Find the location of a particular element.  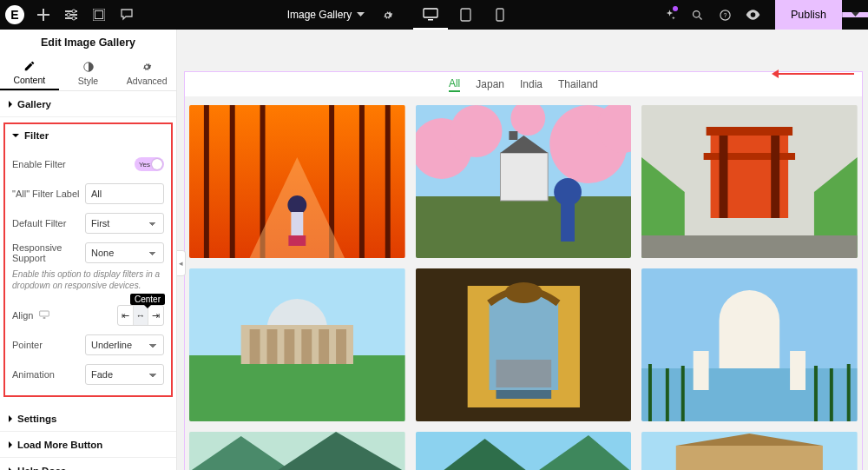

responsive-help-text: Enable this option to display filters in… is located at coordinates (89, 280).